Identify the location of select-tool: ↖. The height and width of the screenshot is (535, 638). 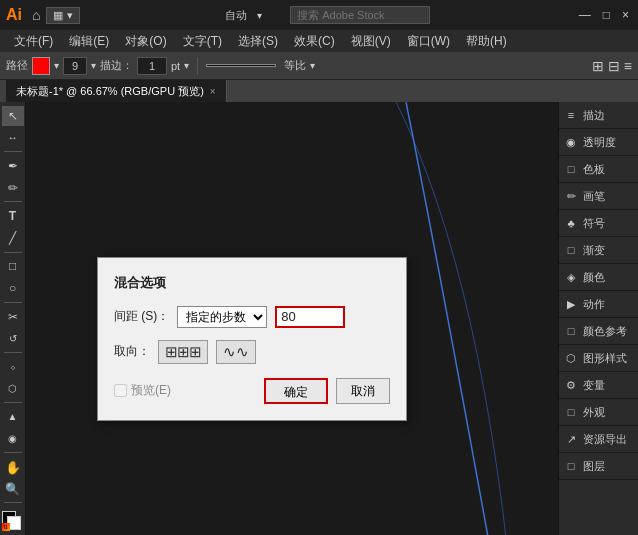
(13, 116).